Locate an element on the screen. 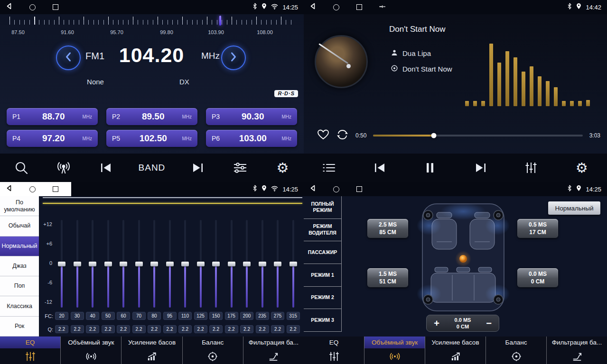  eq-preset-jazz: Джаз is located at coordinates (19, 266).